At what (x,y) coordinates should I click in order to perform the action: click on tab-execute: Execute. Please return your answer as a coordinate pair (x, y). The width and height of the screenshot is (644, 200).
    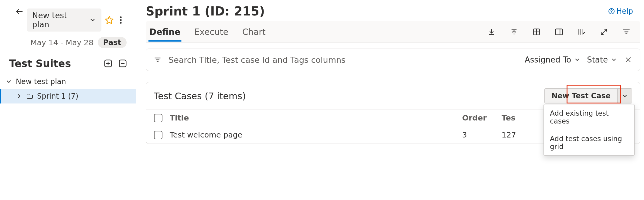
    Looking at the image, I should click on (211, 32).